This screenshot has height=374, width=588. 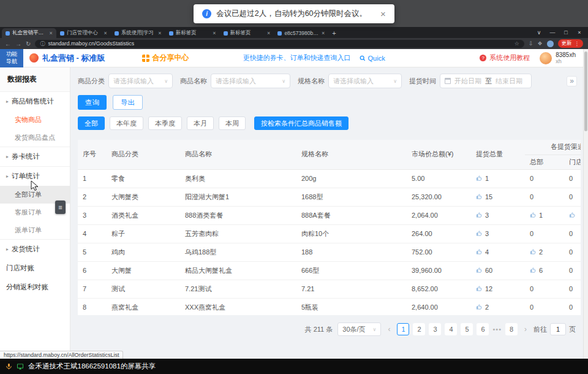 I want to click on sidebar-item-label: 门店对账, so click(x=20, y=269).